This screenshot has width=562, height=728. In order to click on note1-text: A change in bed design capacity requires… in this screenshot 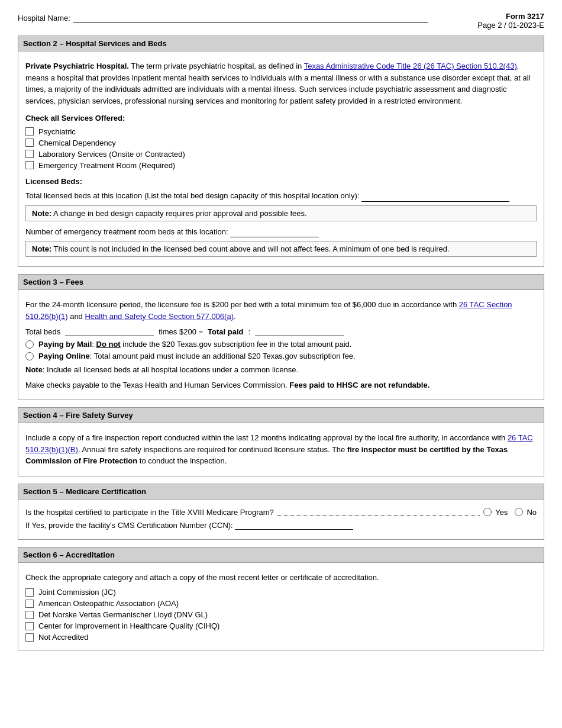, I will do `click(179, 213)`.